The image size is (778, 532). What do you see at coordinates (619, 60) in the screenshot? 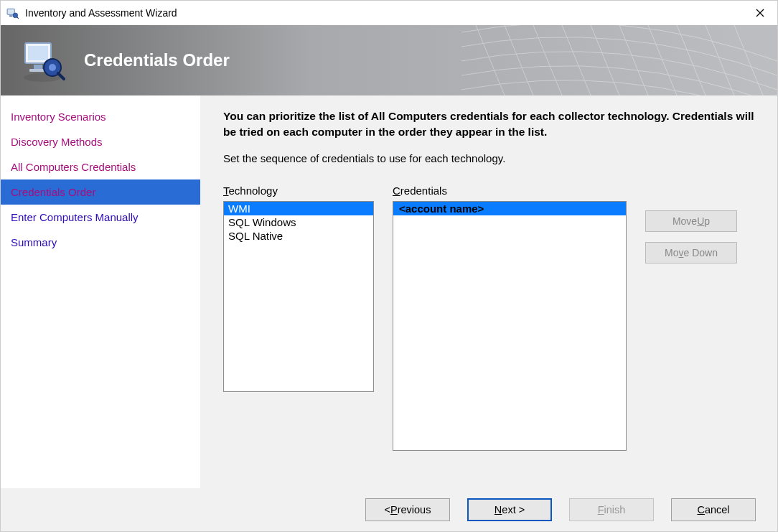
I see `banner-mesh-decoration` at bounding box center [619, 60].